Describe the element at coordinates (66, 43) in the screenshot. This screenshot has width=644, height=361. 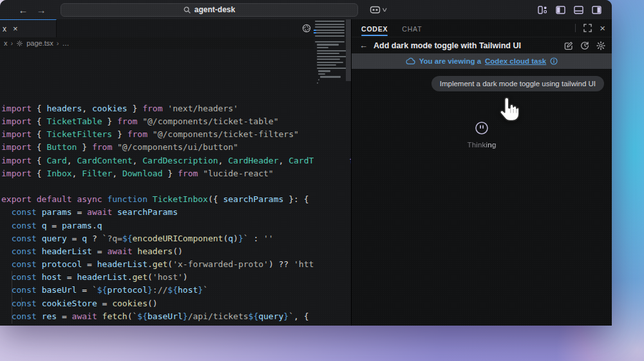
I see `breadcrumb-tail: …` at that location.